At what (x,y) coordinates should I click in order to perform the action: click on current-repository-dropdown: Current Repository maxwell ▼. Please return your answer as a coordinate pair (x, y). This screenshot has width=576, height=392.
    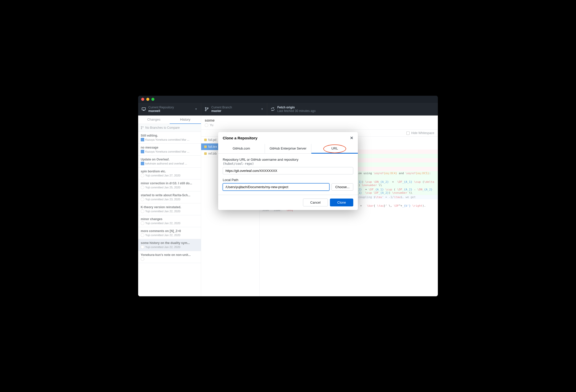
    Looking at the image, I should click on (170, 109).